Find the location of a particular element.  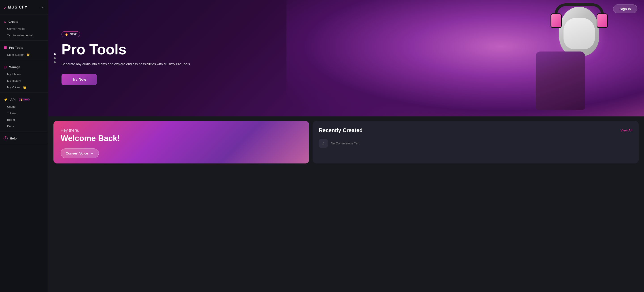

crown-icon-stem-splitter: 👑 is located at coordinates (28, 55).